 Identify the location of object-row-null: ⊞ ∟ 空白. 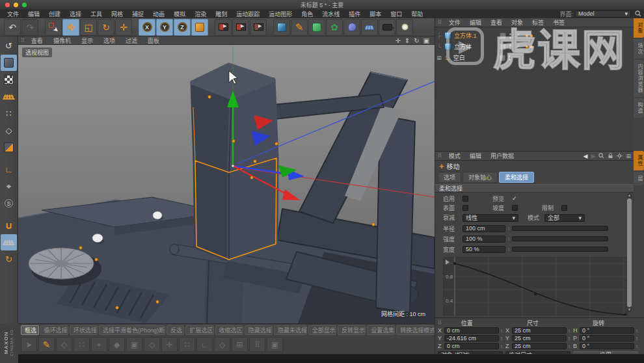
(535, 57).